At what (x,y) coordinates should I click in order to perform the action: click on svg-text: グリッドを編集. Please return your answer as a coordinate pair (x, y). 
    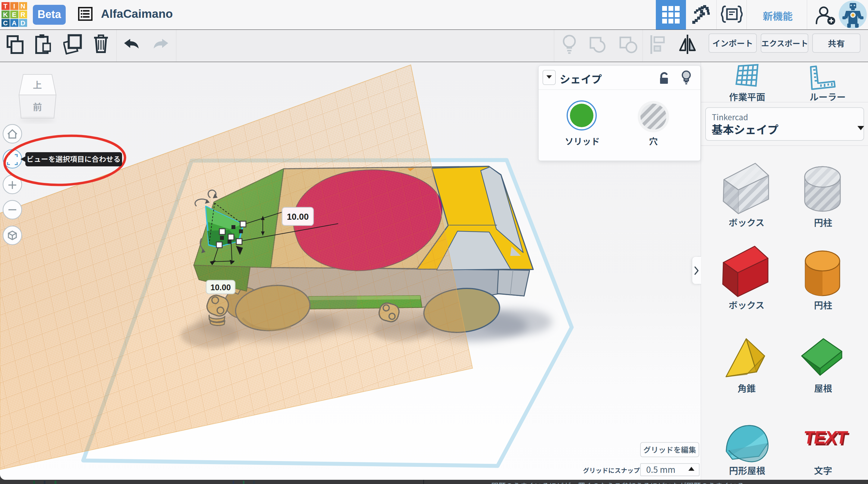
    Looking at the image, I should click on (670, 449).